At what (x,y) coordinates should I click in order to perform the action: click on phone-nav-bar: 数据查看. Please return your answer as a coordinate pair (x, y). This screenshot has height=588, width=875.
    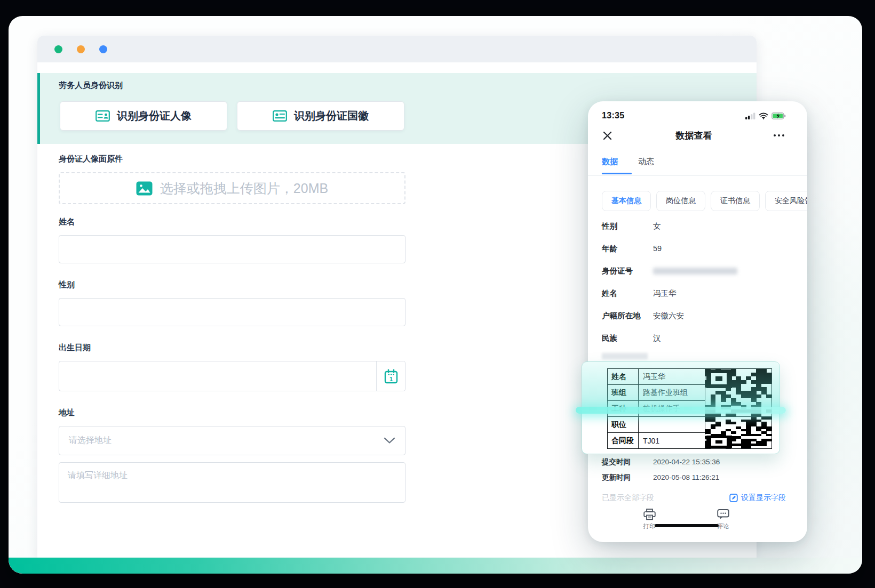
    Looking at the image, I should click on (694, 135).